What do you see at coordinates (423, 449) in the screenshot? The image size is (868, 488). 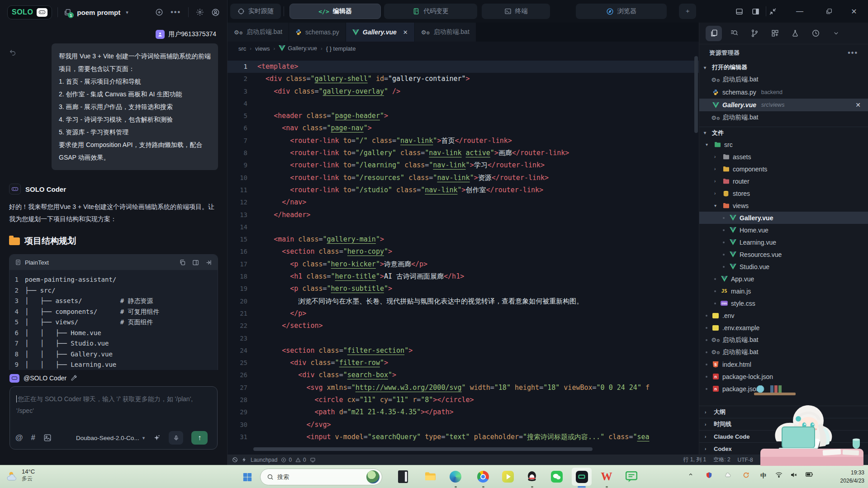 I see `horizontal-scrollbar` at bounding box center [423, 449].